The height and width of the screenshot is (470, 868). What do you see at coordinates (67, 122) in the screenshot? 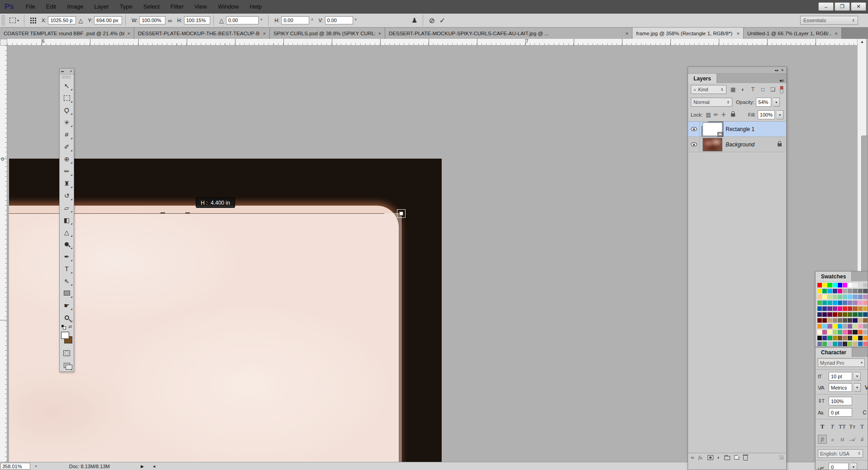
I see `quick-selection-tool: ✳` at bounding box center [67, 122].